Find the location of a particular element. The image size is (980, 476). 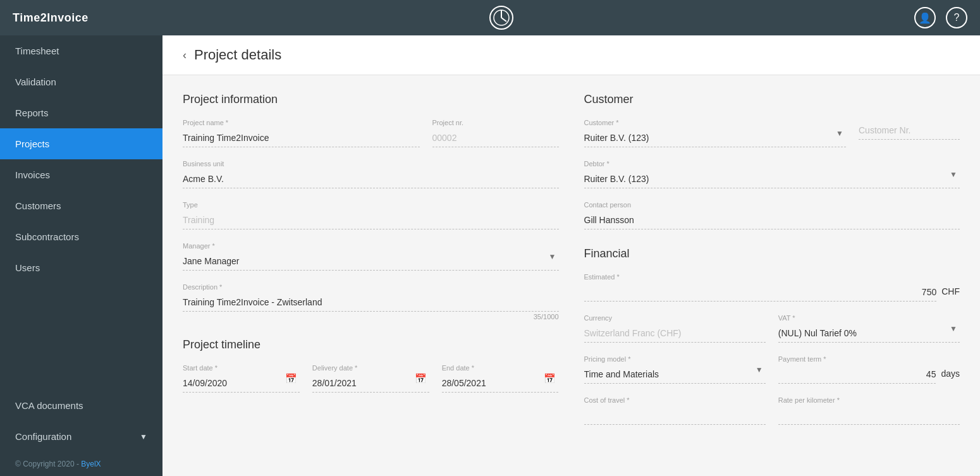

sidebar-item-validation: Validation is located at coordinates (81, 82).